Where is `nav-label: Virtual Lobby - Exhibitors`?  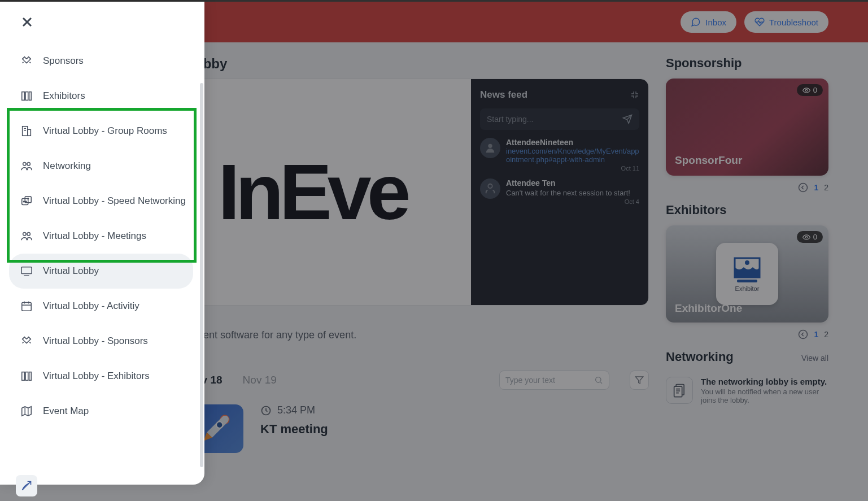
nav-label: Virtual Lobby - Exhibitors is located at coordinates (96, 376).